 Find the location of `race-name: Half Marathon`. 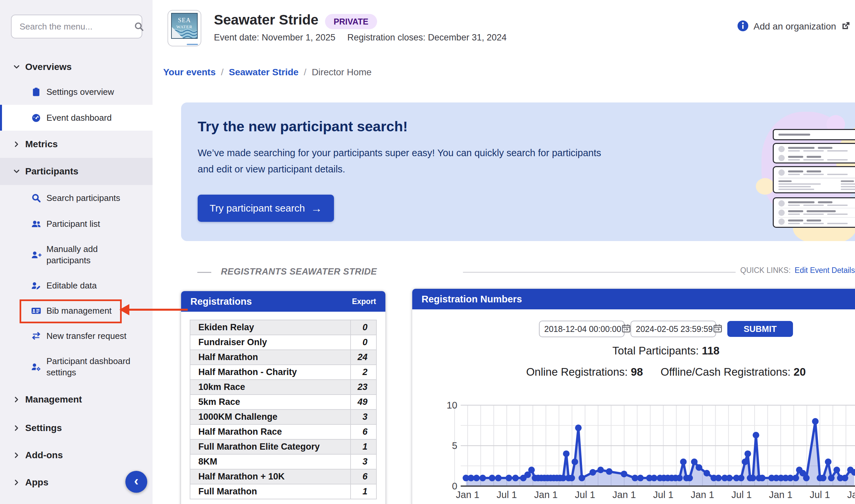

race-name: Half Marathon is located at coordinates (270, 357).